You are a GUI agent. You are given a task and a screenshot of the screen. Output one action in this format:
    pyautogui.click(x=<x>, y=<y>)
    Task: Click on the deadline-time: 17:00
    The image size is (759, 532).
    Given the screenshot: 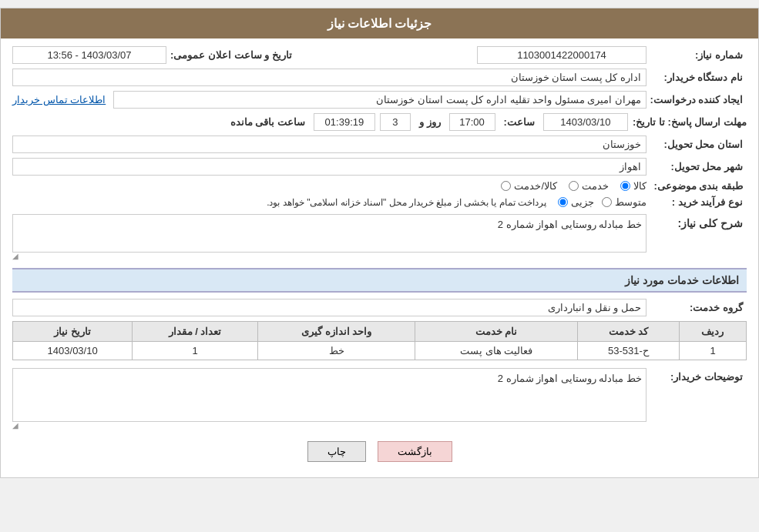 What is the action you would take?
    pyautogui.click(x=472, y=122)
    